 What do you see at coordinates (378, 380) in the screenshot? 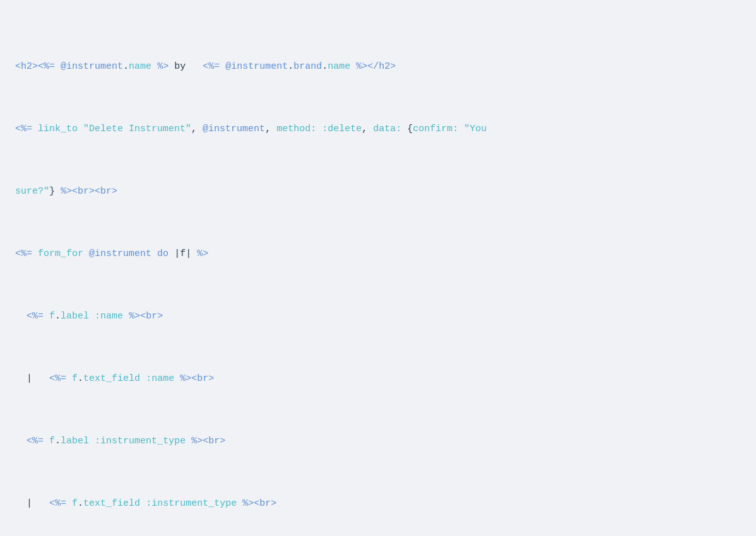
I see `code-line-6: | <%= f.text_field :name %><br>` at bounding box center [378, 380].